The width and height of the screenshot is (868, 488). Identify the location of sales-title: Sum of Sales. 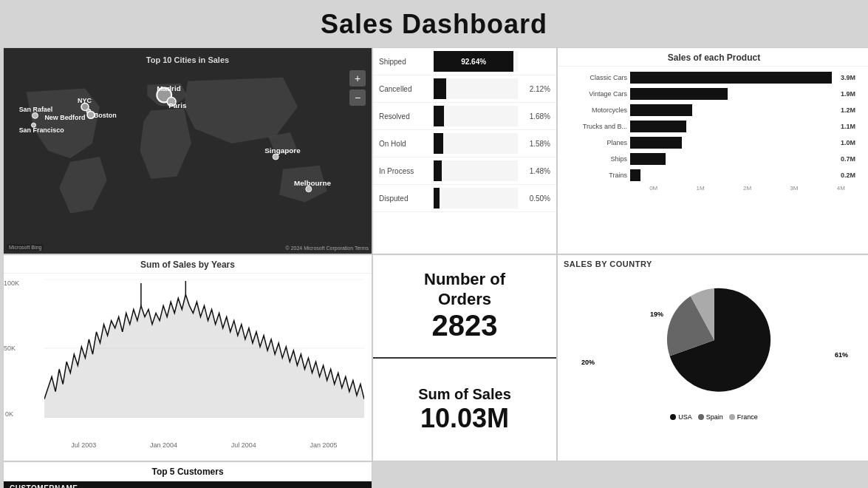
(465, 395).